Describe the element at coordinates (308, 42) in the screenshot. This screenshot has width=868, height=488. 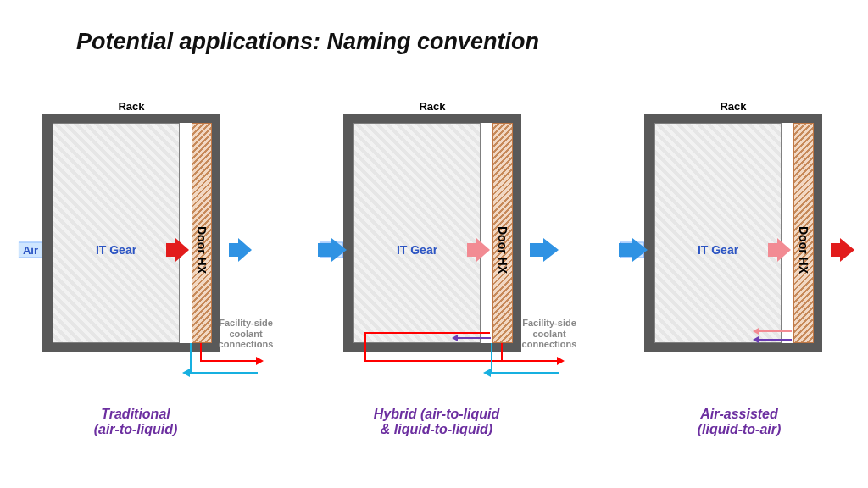
I see `slide-title: Potential applications: Naming conventio…` at that location.